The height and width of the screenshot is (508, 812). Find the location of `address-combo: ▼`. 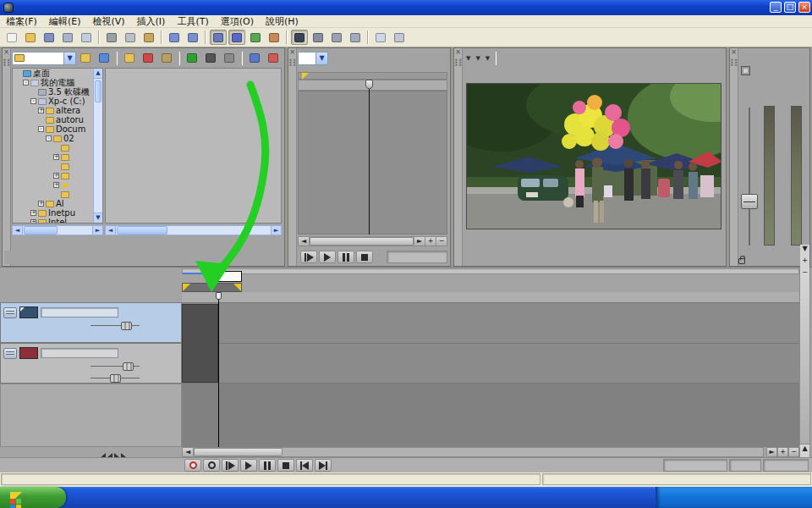

address-combo: ▼ is located at coordinates (44, 58).